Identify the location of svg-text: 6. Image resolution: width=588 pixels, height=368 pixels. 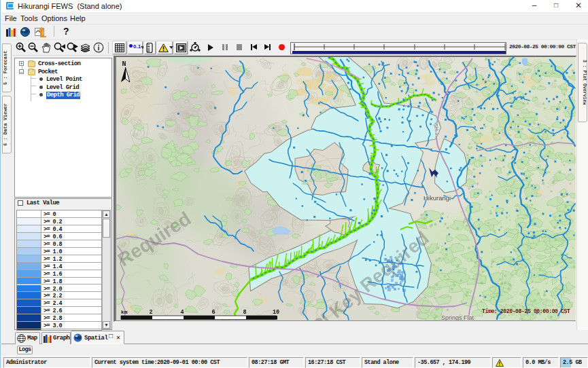
(213, 312).